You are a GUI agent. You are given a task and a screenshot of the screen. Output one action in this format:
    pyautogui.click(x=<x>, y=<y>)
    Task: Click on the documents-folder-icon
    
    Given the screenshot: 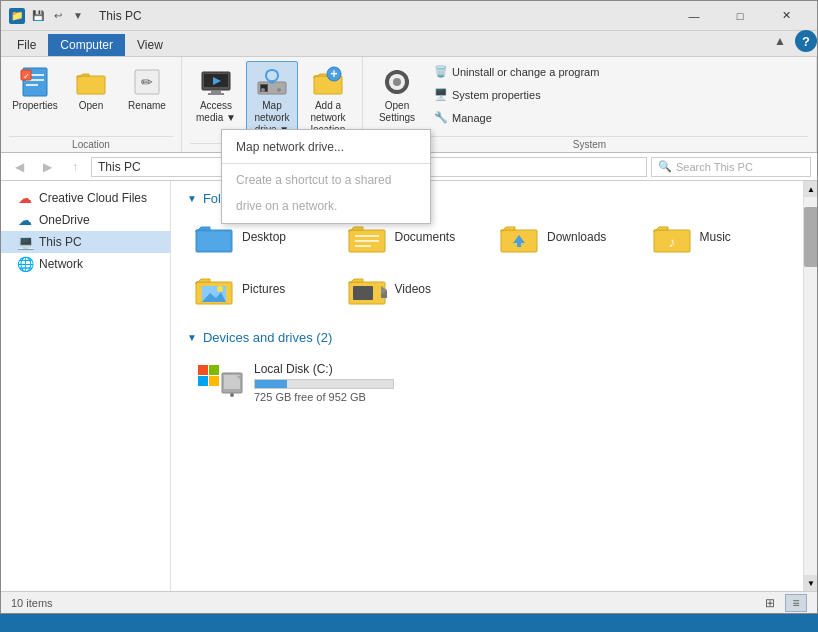 What is the action you would take?
    pyautogui.click(x=367, y=237)
    